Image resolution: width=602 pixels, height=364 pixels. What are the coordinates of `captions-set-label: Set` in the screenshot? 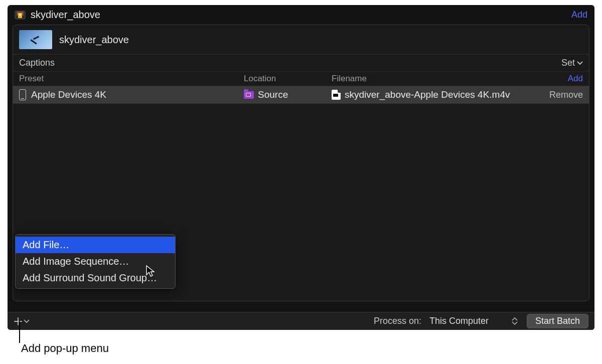 It's located at (568, 63).